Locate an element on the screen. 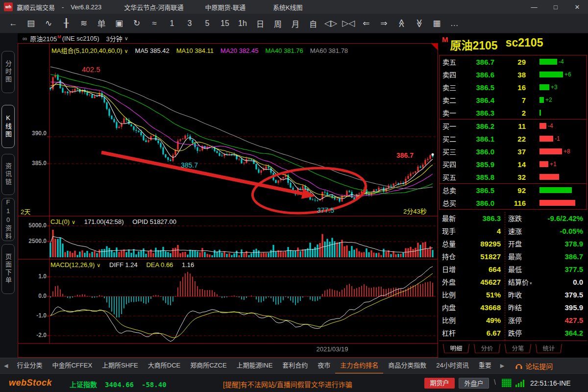 This screenshot has width=588, height=392. order-book-row: 买三386.037+8 is located at coordinates (513, 151).